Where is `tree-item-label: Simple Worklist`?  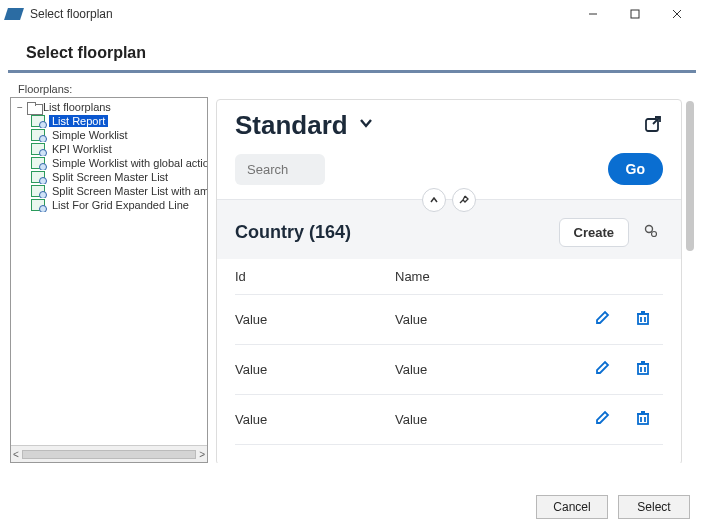 tree-item-label: Simple Worklist is located at coordinates (90, 135).